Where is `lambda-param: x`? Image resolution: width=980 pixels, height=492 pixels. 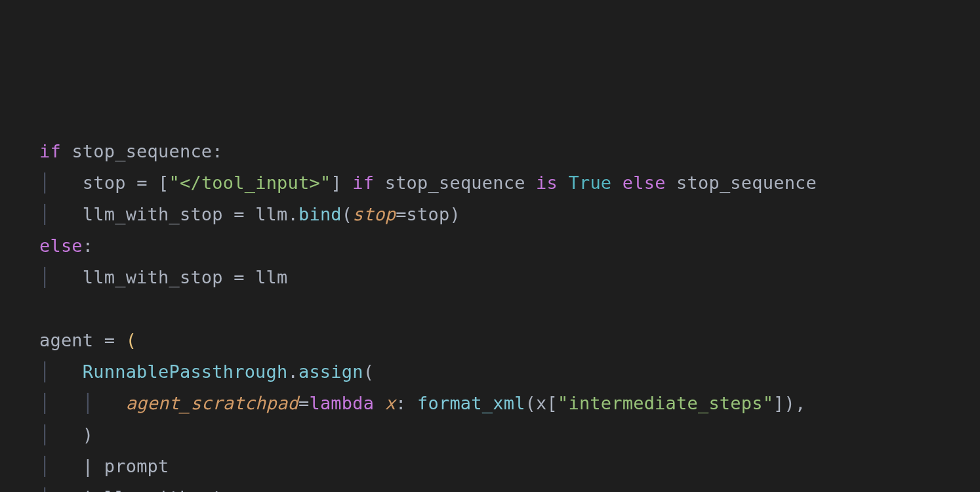
lambda-param: x is located at coordinates (390, 403).